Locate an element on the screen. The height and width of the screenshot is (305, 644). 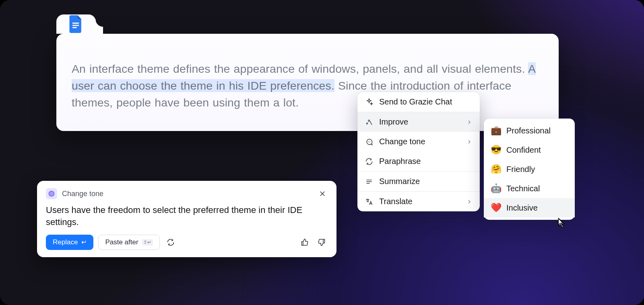
tone-item-label: Technical is located at coordinates (523, 189).